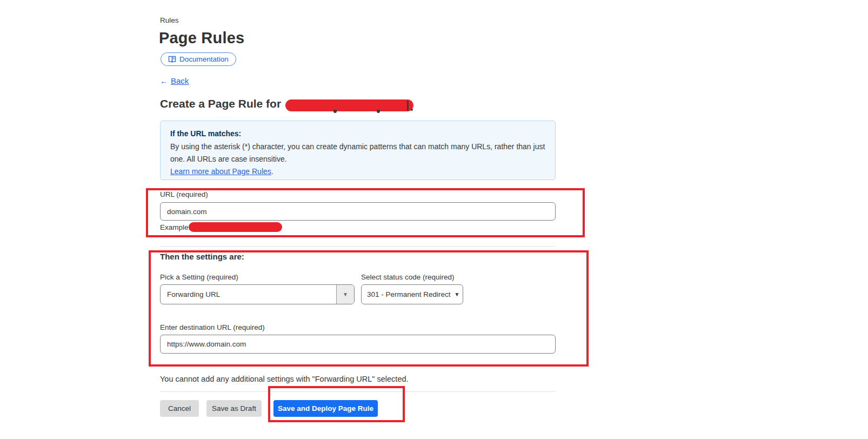  I want to click on forwarding-url-note: You cannot add any additional settings w…, so click(284, 379).